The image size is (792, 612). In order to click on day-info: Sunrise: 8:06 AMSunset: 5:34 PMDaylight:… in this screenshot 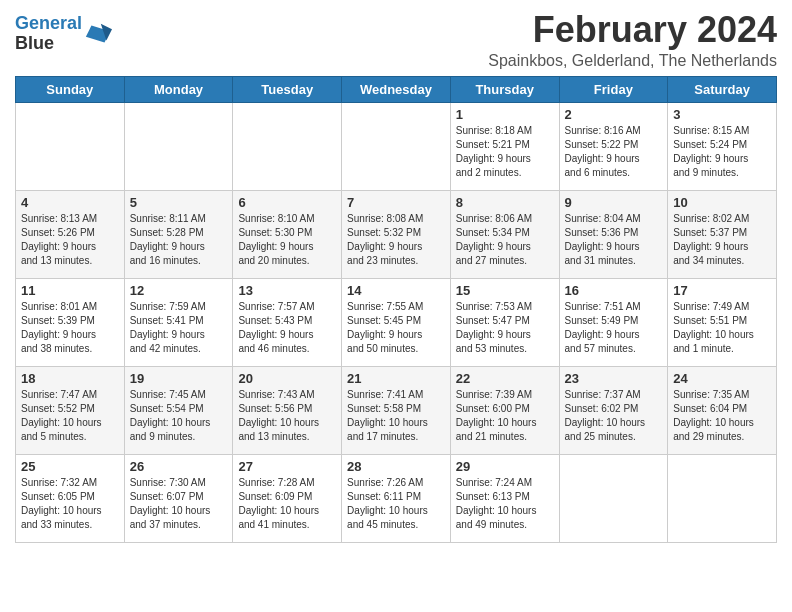, I will do `click(505, 240)`.